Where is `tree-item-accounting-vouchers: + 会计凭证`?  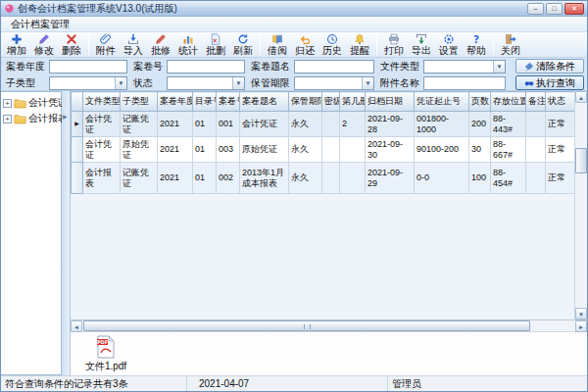 tree-item-accounting-vouchers: + 会计凭证 is located at coordinates (31, 103).